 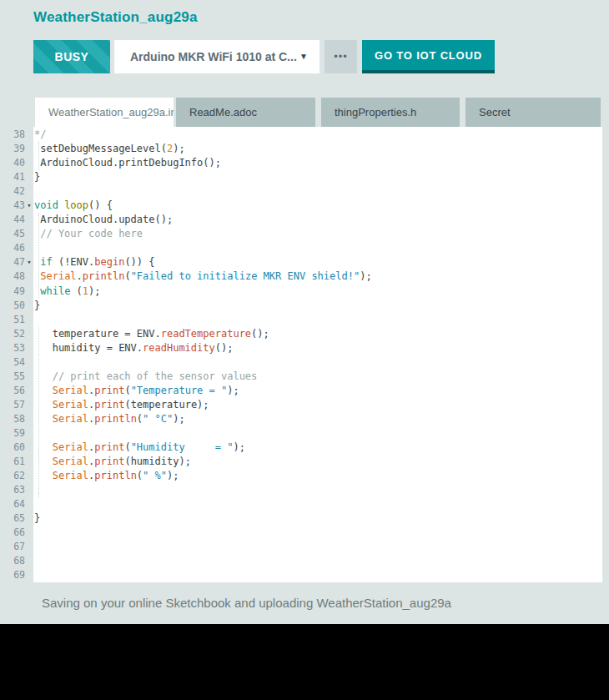 What do you see at coordinates (301, 561) in the screenshot?
I see `code-line: 68` at bounding box center [301, 561].